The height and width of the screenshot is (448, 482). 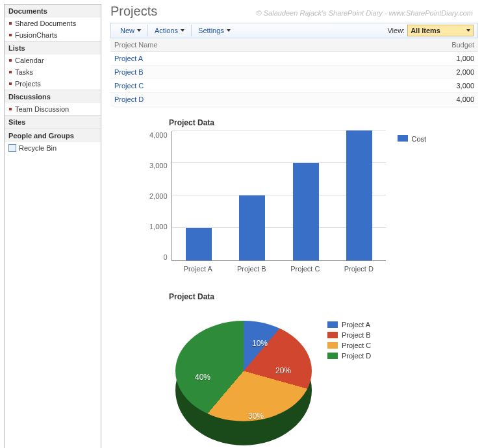 I want to click on row-budget: 1,000, so click(x=409, y=58).